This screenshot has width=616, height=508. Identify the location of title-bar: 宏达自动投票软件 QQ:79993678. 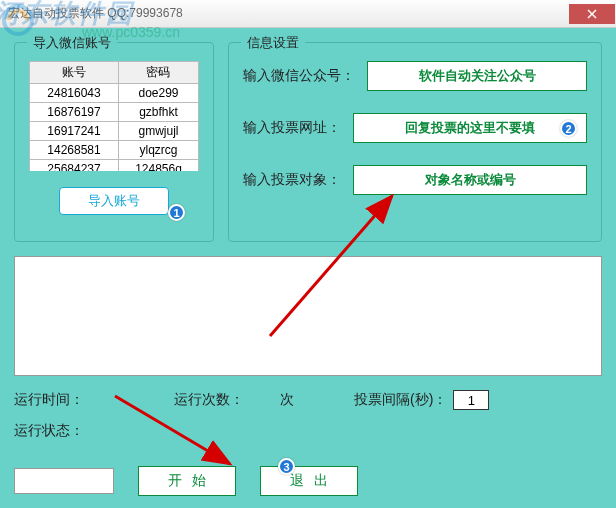
(308, 14).